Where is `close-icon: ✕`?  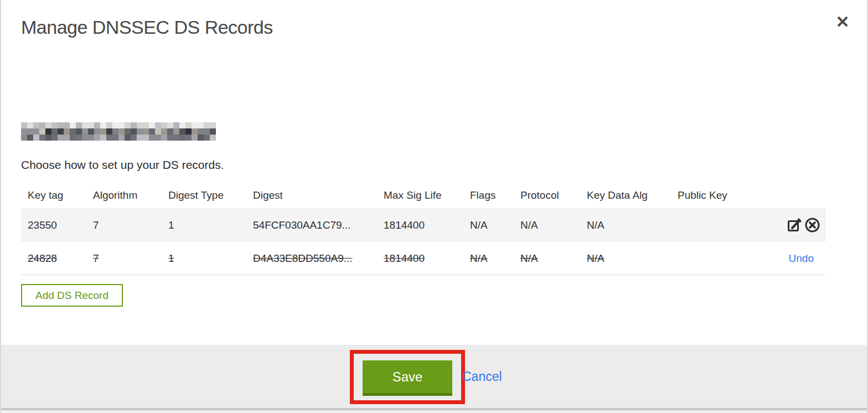
close-icon: ✕ is located at coordinates (843, 22).